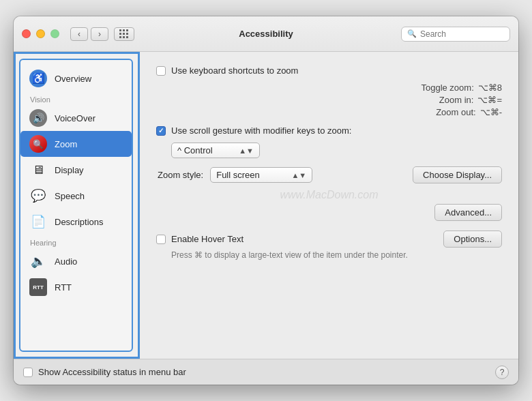 The image size is (532, 401). What do you see at coordinates (337, 255) in the screenshot?
I see `hover-text-description: Press ⌘ to display a large-text view of …` at bounding box center [337, 255].